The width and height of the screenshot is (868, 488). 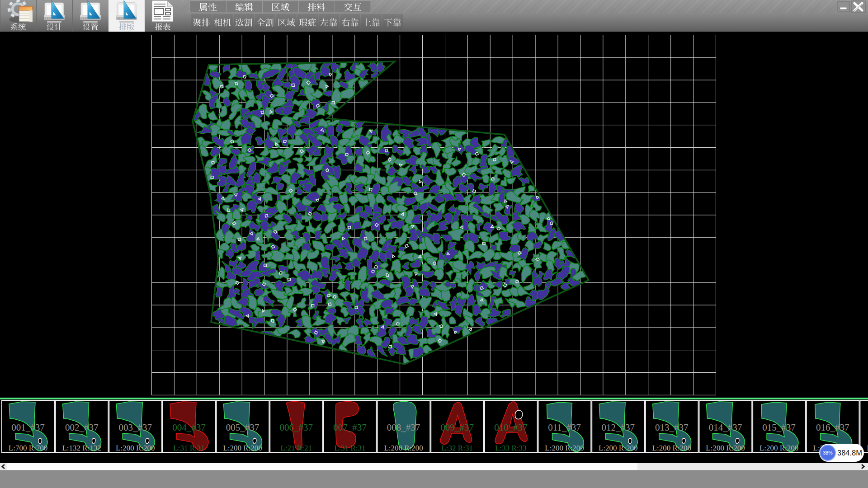 I want to click on svg-text: L:700 R:700, so click(x=28, y=448).